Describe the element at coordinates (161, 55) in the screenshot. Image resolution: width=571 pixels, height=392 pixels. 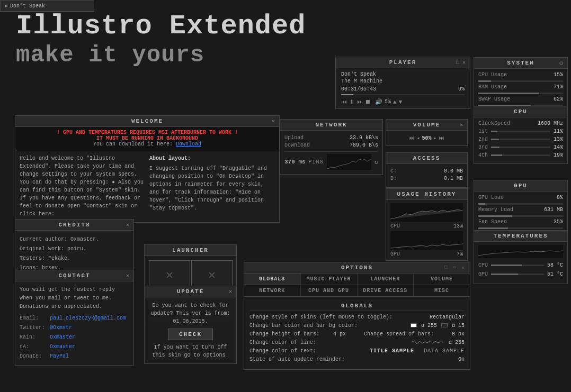
I see `sub-title: make it yours` at that location.